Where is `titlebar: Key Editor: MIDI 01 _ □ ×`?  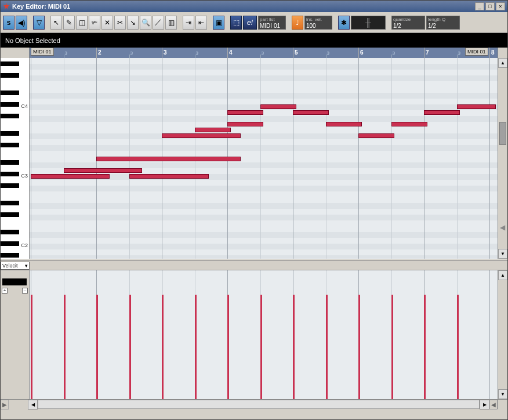 titlebar: Key Editor: MIDI 01 _ □ × is located at coordinates (254, 6).